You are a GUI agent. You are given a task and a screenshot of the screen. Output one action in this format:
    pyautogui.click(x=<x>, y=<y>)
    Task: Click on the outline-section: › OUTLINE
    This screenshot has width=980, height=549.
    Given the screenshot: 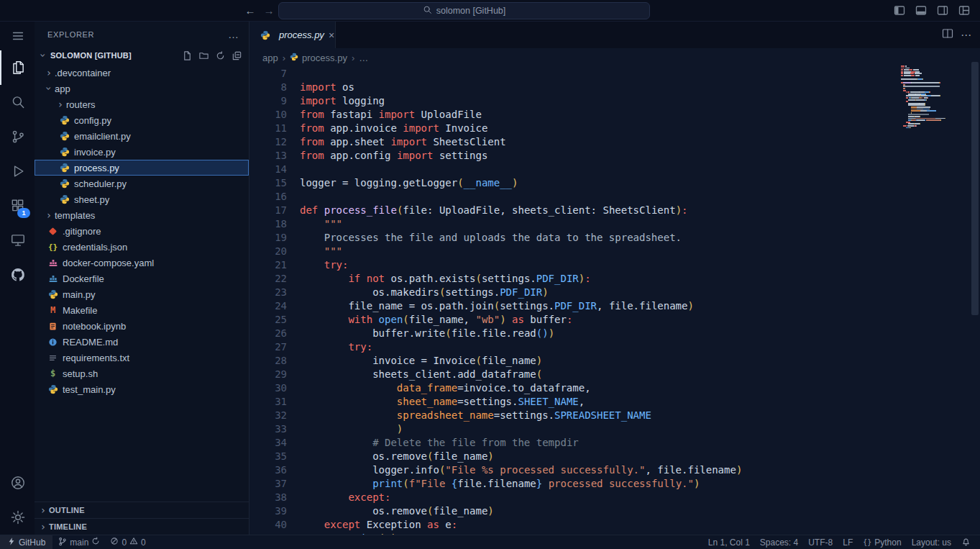 What is the action you would take?
    pyautogui.click(x=142, y=509)
    